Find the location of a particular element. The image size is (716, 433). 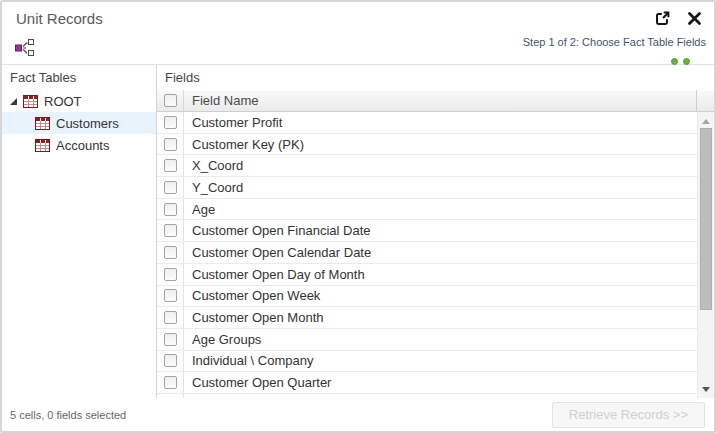

selection-summary: 5 cells, 0 fields selected is located at coordinates (68, 415).